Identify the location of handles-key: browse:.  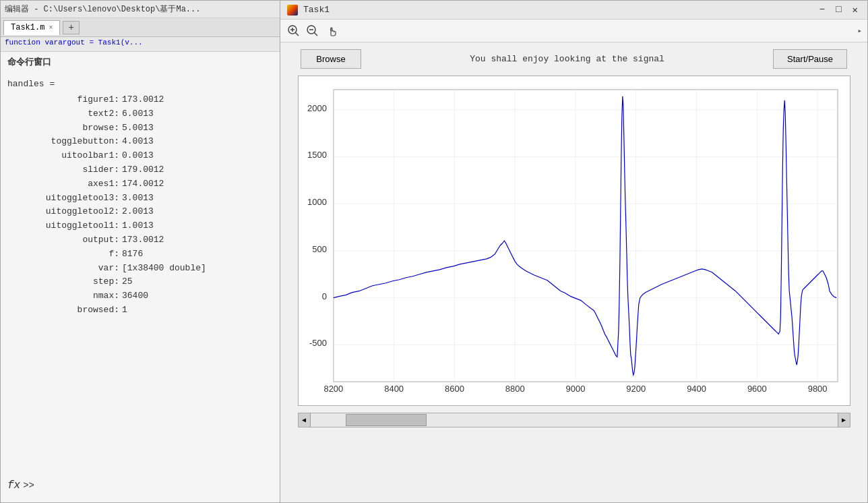
(68, 128).